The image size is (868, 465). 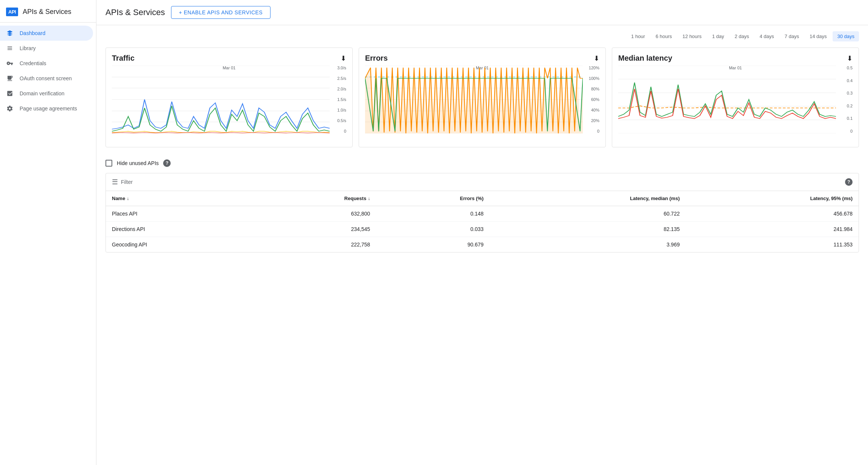 What do you see at coordinates (735, 103) in the screenshot?
I see `latency-chart-area: 0.5 0.4 0.3 0.2 0.1 0 Mar 01` at bounding box center [735, 103].